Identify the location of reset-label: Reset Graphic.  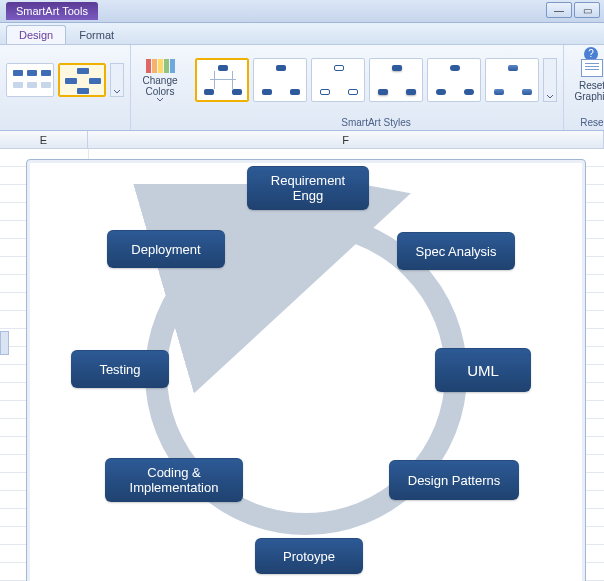
(588, 91).